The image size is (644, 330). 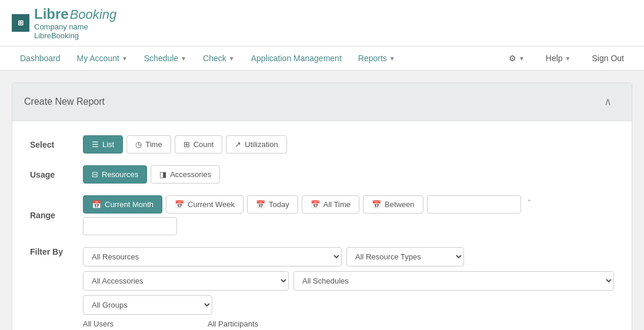 I want to click on current-week-button: 📅 Current Week, so click(x=205, y=205).